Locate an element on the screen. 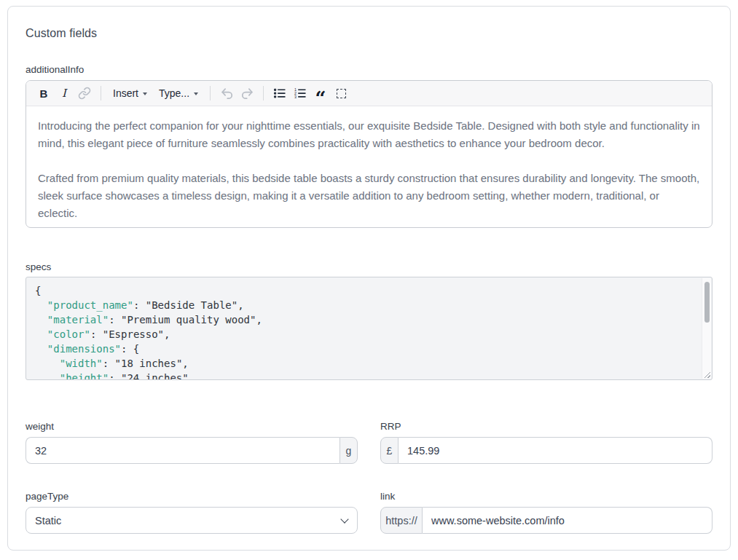 The width and height of the screenshot is (738, 560). redo-button is located at coordinates (247, 93).